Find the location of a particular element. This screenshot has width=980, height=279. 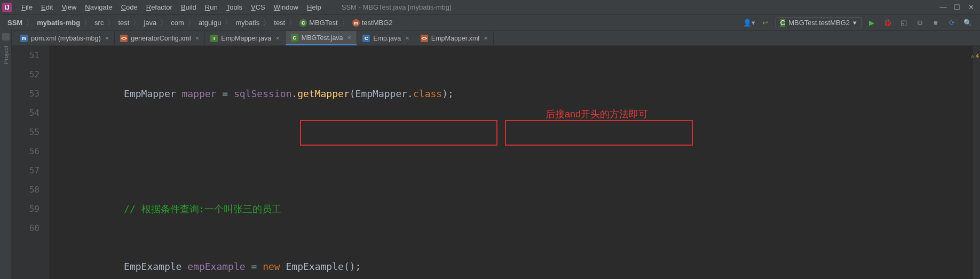

editor-tab: IEmpMapper.java× is located at coordinates (245, 38).